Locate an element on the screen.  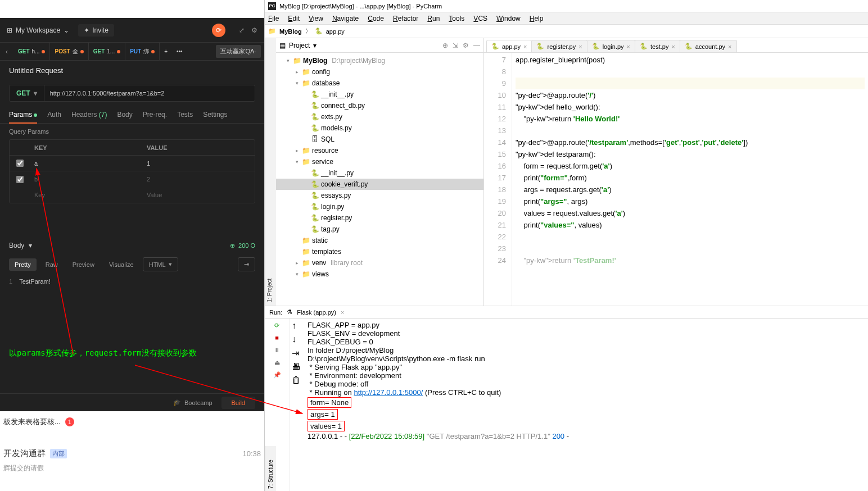
tree-node: 🐍tag.py is located at coordinates (380, 229).